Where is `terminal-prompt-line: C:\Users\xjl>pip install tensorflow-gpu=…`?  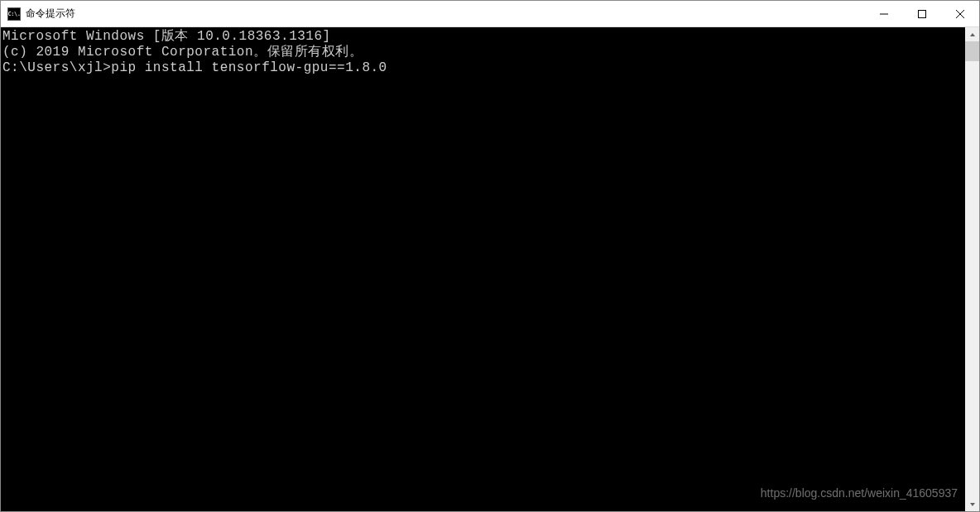 terminal-prompt-line: C:\Users\xjl>pip install tensorflow-gpu=… is located at coordinates (483, 68).